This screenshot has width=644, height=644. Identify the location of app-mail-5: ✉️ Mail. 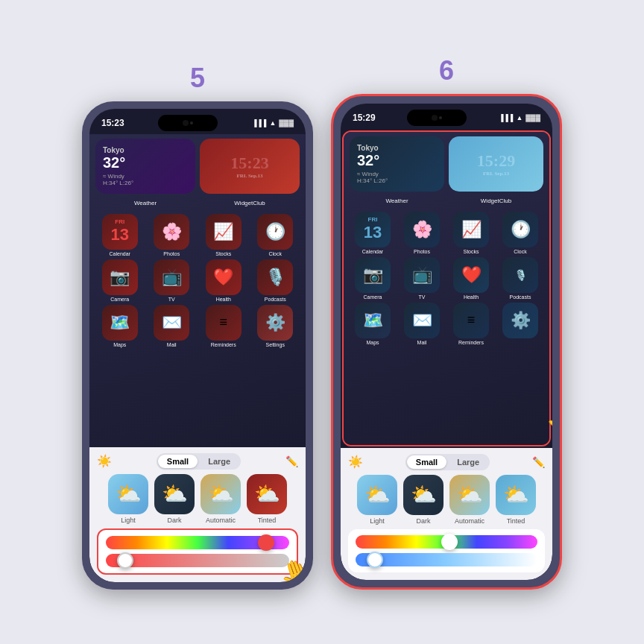
(172, 326).